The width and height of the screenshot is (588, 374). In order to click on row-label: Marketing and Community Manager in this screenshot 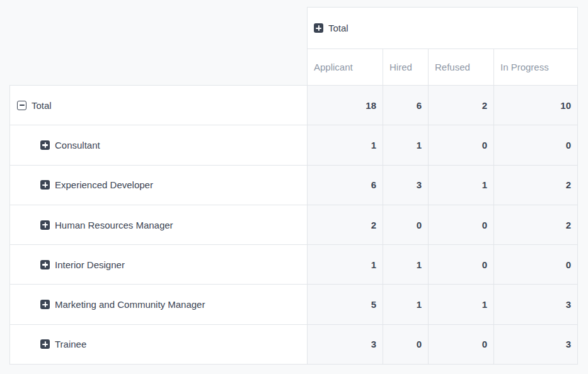, I will do `click(130, 305)`.